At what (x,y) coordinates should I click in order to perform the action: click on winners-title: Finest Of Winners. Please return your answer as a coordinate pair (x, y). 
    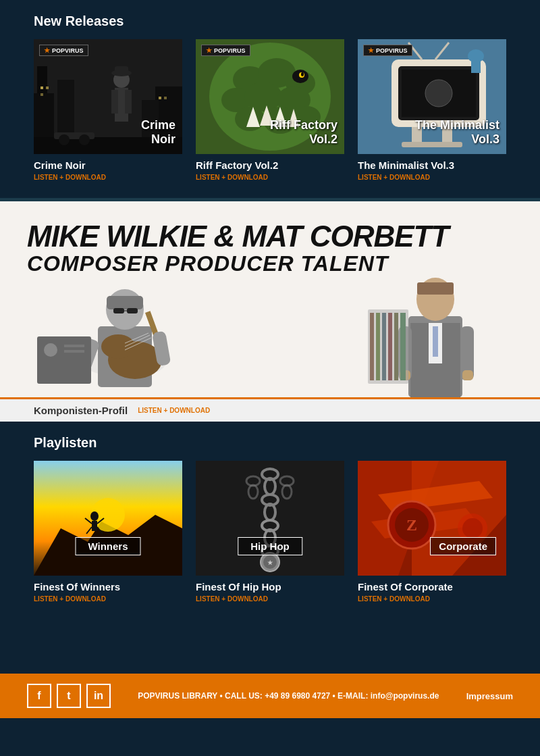
    Looking at the image, I should click on (108, 586).